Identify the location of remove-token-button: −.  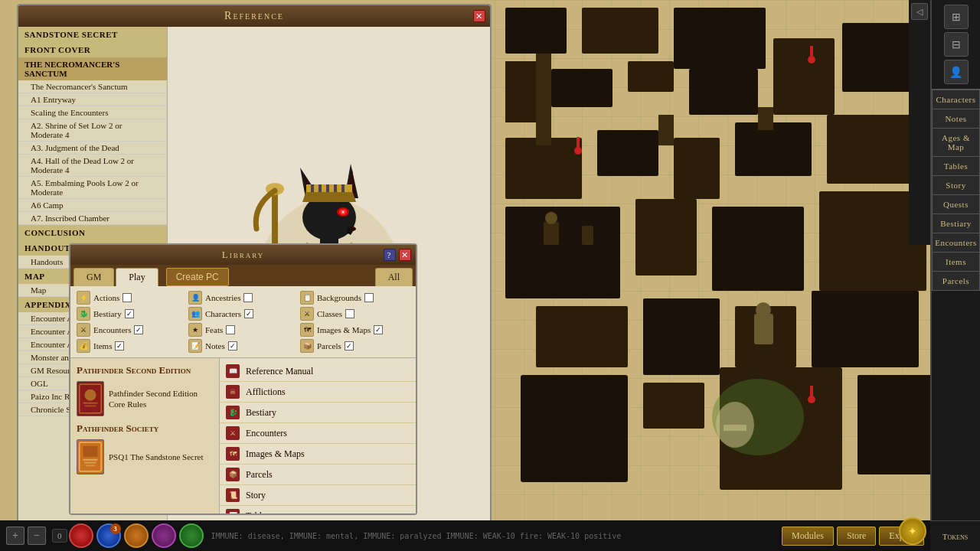
(37, 536).